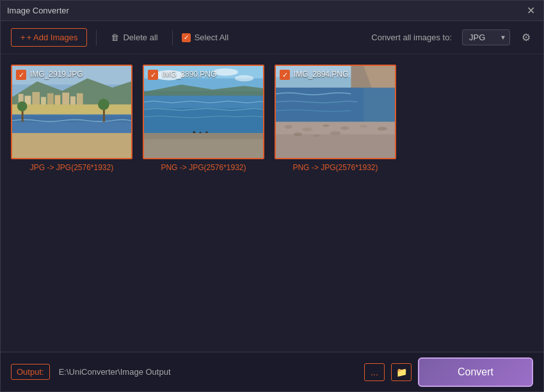 This screenshot has height=392, width=544. What do you see at coordinates (204, 168) in the screenshot?
I see `image-2-info: PNG -> JPG(2576*1932)` at bounding box center [204, 168].